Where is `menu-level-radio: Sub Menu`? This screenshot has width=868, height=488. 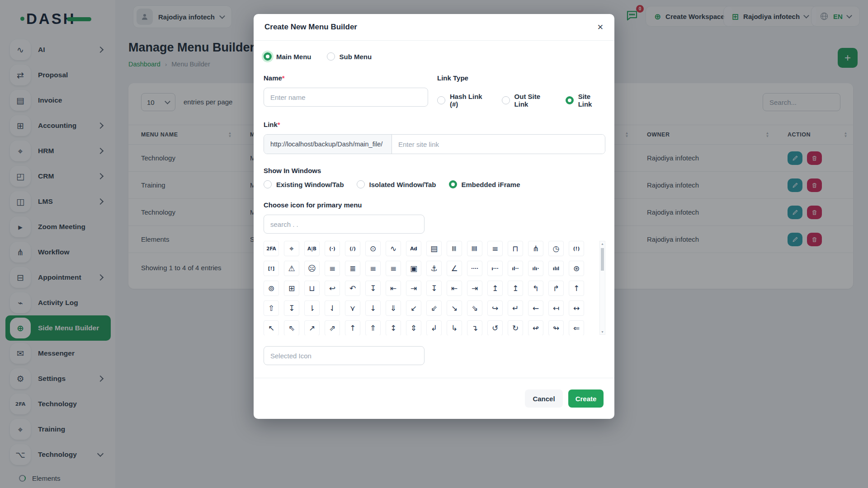
menu-level-radio: Sub Menu is located at coordinates (349, 56).